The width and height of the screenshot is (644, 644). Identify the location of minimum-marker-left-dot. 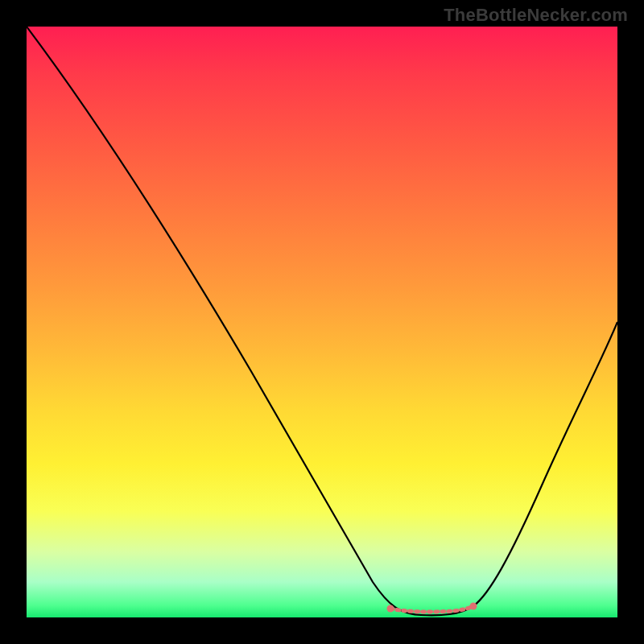
(391, 609).